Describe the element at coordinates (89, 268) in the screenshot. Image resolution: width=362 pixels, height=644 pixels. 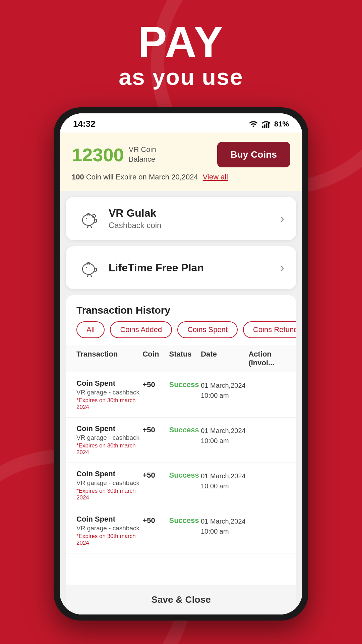
I see `piggy-bank-2-icon` at that location.